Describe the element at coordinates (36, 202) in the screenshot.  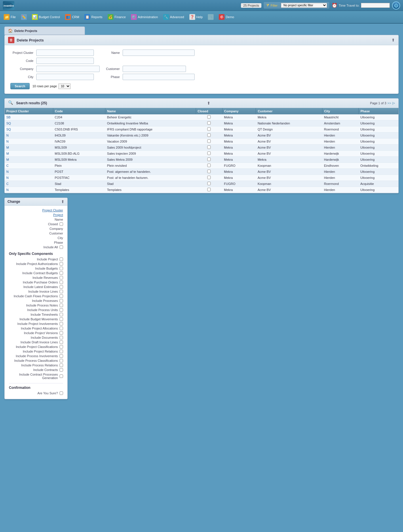
I see `change-header: Change ⬆` at that location.